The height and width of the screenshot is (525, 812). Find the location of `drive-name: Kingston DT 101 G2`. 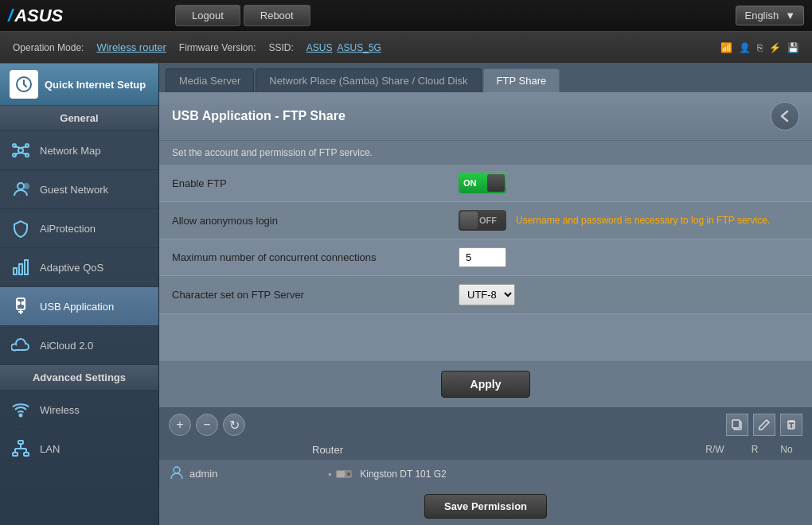

drive-name: Kingston DT 101 G2 is located at coordinates (403, 474).